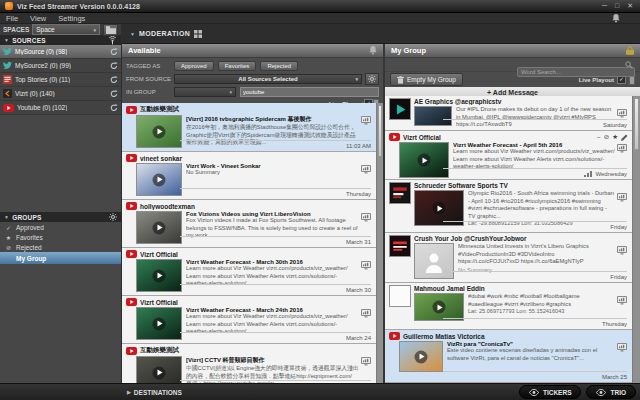  Describe the element at coordinates (630, 50) in the screenshot. I see `lock-icon` at that location.